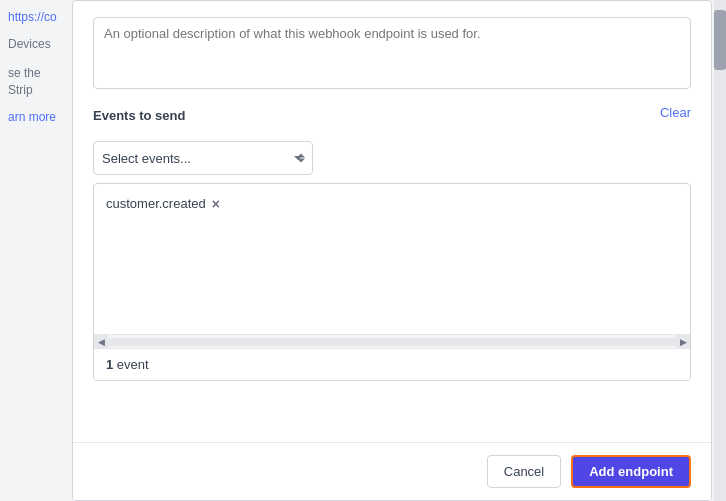 The image size is (726, 501). I want to click on sidebar-learn-more: arn more, so click(35, 117).